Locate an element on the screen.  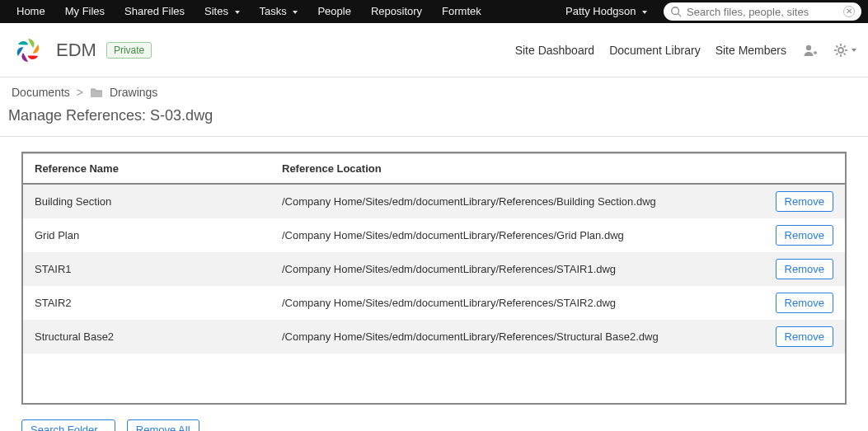
ref-name: STAIR1 is located at coordinates (147, 269).